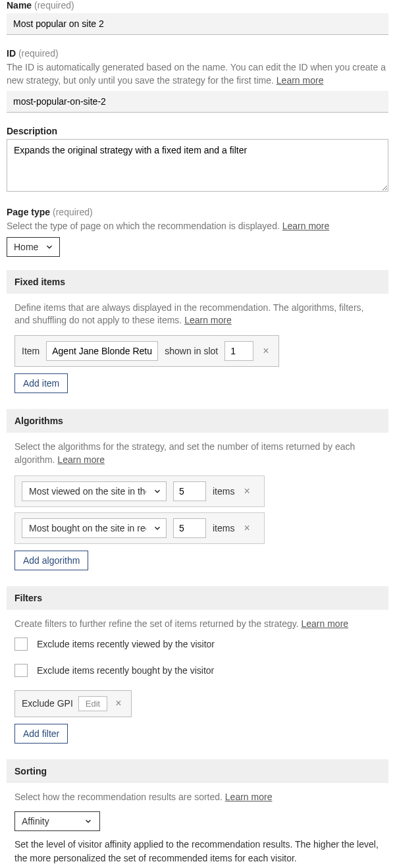  What do you see at coordinates (102, 351) in the screenshot?
I see `fixed-item-input` at bounding box center [102, 351].